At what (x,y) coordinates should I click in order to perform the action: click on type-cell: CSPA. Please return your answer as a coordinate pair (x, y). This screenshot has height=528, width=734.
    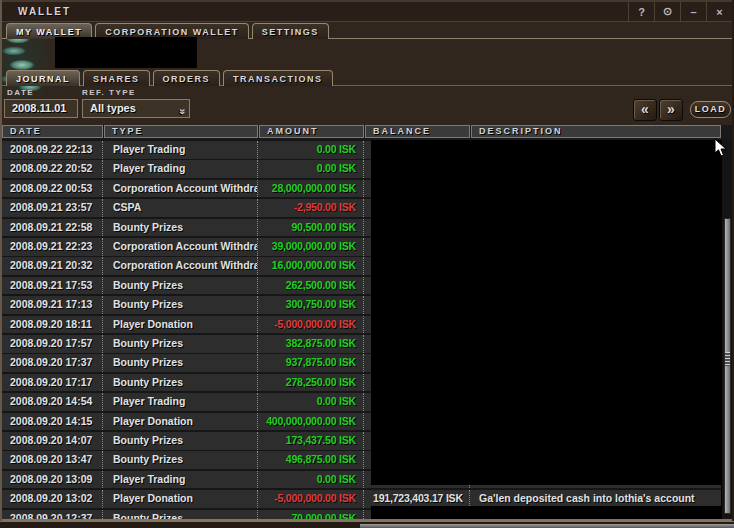
    Looking at the image, I should click on (180, 208).